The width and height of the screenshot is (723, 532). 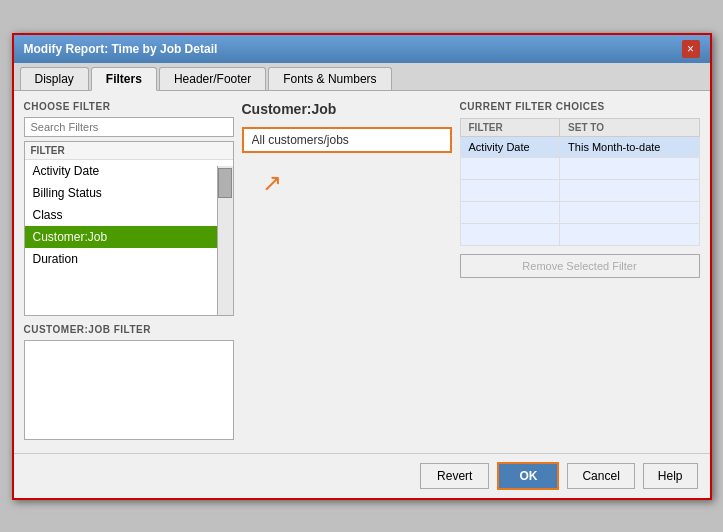 What do you see at coordinates (630, 168) in the screenshot?
I see `set-to-cell-empty` at bounding box center [630, 168].